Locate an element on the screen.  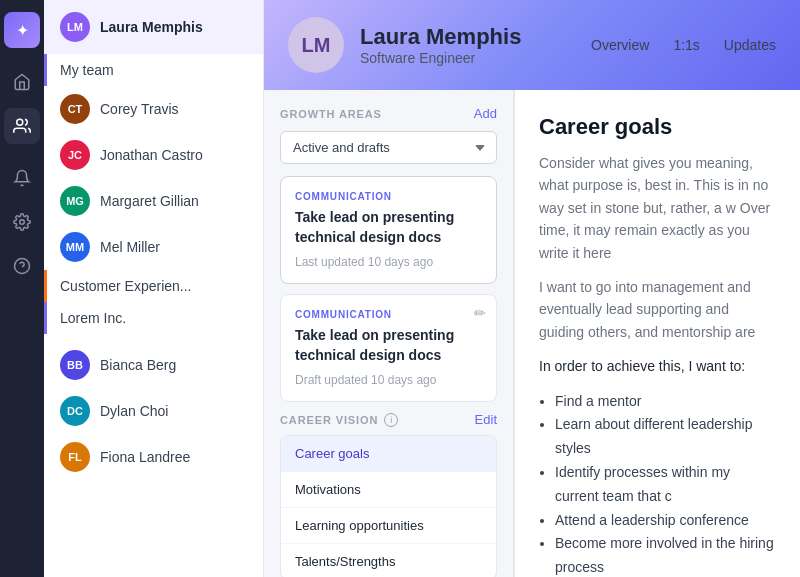
lorem-group-name: Lorem Inc. is located at coordinates (93, 318).